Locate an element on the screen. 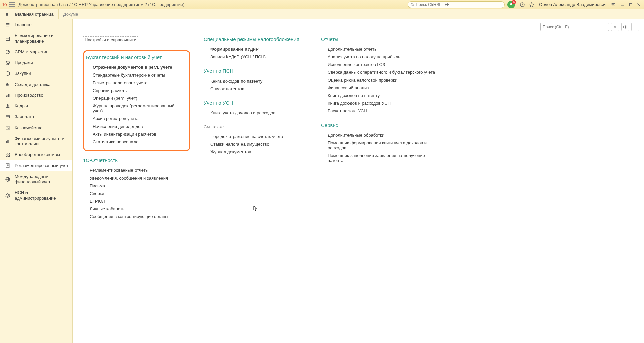  sidebar-item-8: Зарплата is located at coordinates (36, 117).